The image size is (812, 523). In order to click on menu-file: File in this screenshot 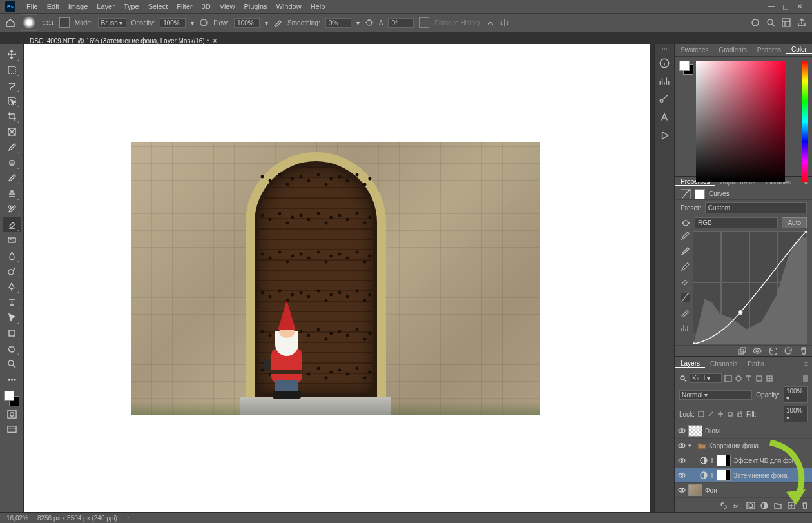, I will do `click(32, 6)`.